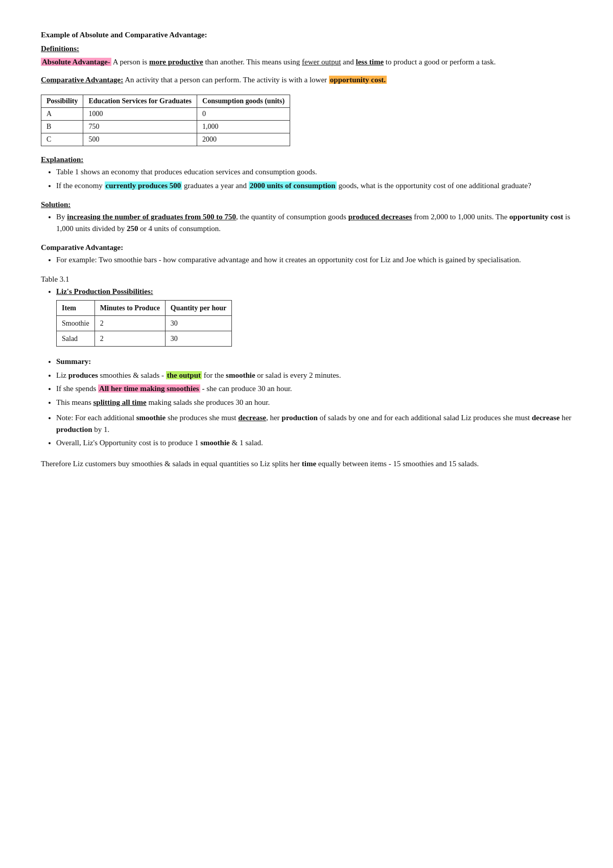  I want to click on final-para-text: Therefore Liz customers buy smoothies & …, so click(306, 464).